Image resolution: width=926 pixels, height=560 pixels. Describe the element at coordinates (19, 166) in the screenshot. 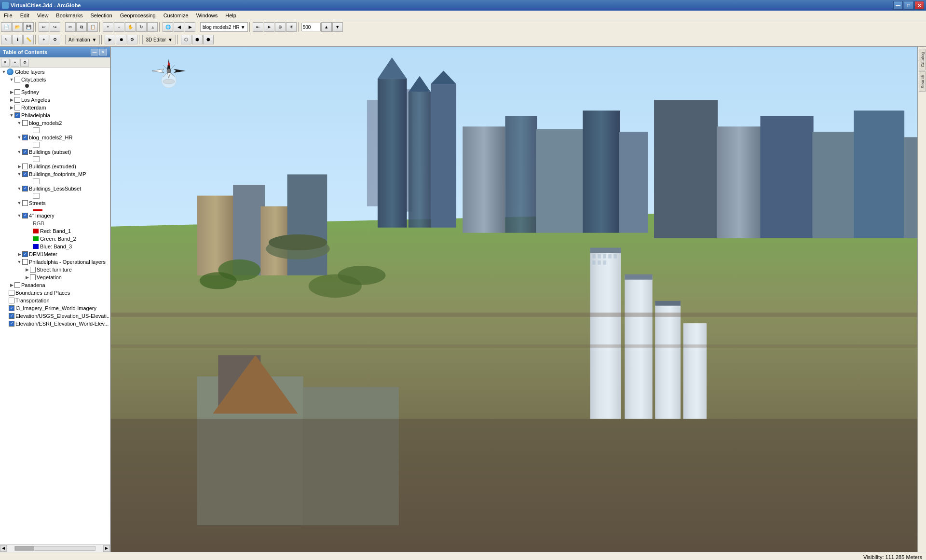

I see `expand-buildings-extruded: ▶` at that location.